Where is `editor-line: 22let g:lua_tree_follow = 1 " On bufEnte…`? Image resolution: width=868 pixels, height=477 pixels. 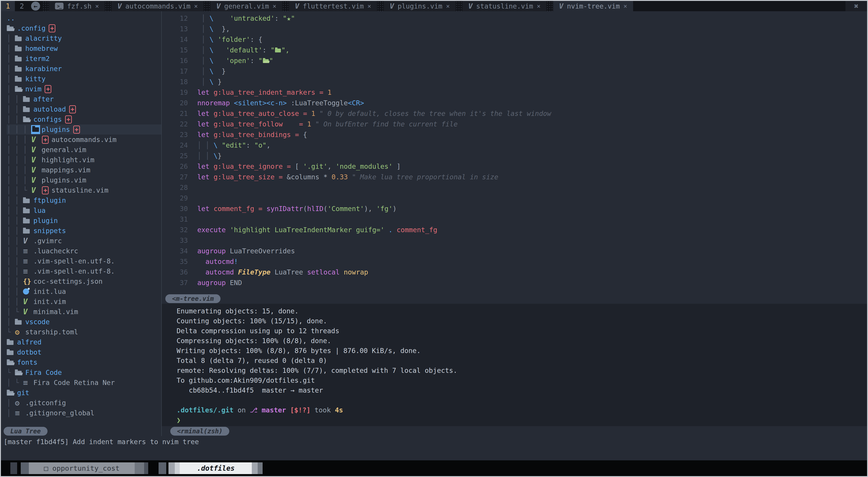
editor-line: 22let g:lua_tree_follow = 1 " On bufEnte… is located at coordinates (514, 124).